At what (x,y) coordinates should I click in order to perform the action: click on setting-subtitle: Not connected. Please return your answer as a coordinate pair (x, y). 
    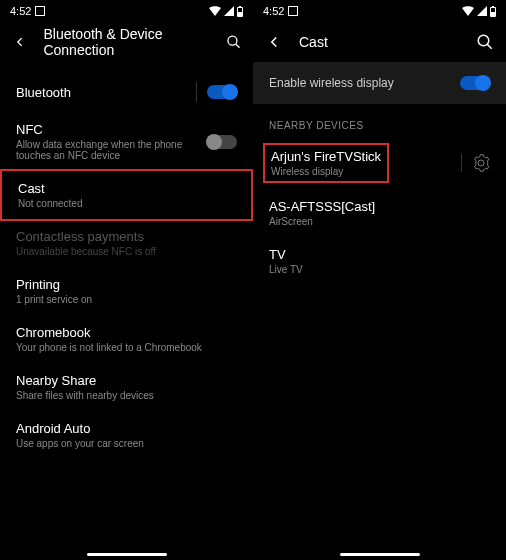
    Looking at the image, I should click on (126, 204).